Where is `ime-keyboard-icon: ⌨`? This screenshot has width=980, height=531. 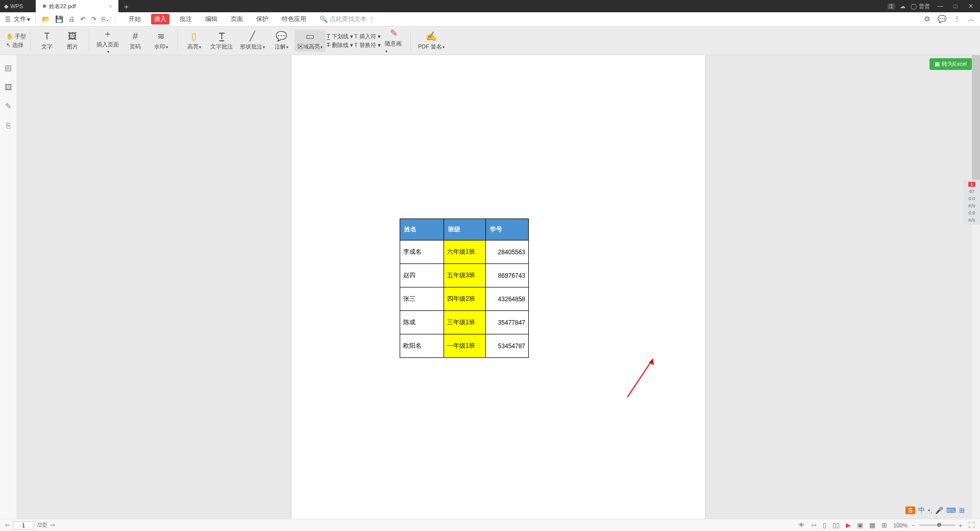 ime-keyboard-icon: ⌨ is located at coordinates (951, 511).